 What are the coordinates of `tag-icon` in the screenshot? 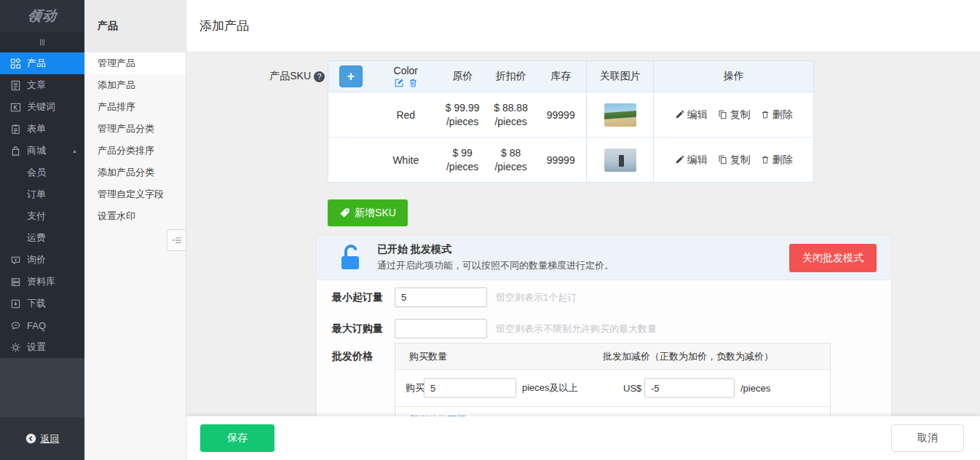 It's located at (345, 213).